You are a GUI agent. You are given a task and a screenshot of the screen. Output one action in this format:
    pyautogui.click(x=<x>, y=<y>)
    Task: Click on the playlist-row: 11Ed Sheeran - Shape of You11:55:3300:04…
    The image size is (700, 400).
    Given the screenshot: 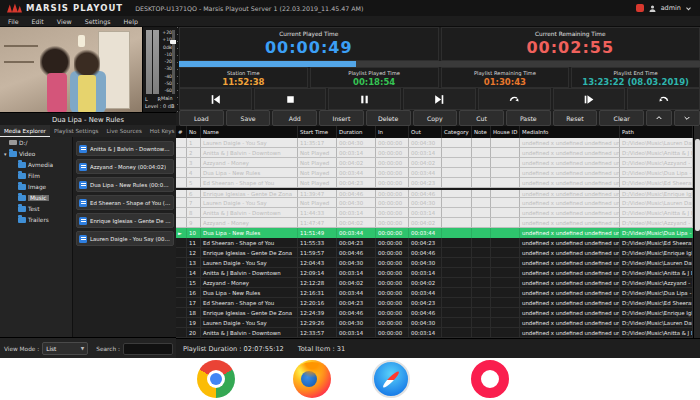 What is the action you would take?
    pyautogui.click(x=434, y=243)
    